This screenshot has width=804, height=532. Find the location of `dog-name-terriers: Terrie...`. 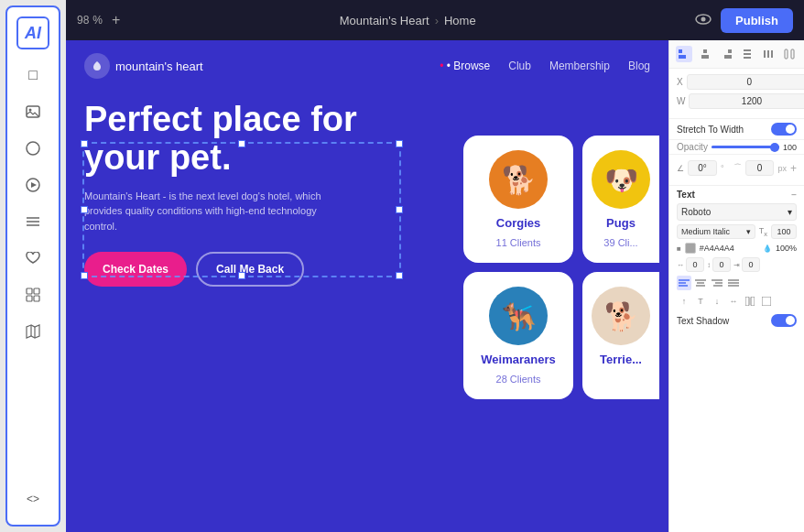

dog-name-terriers: Terrie... is located at coordinates (621, 359).